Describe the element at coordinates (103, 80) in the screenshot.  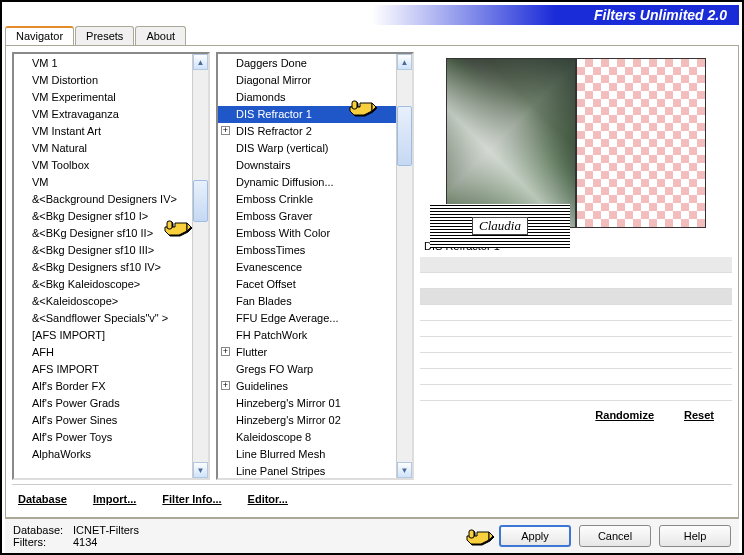
I see `list-item: VM Distortion` at that location.